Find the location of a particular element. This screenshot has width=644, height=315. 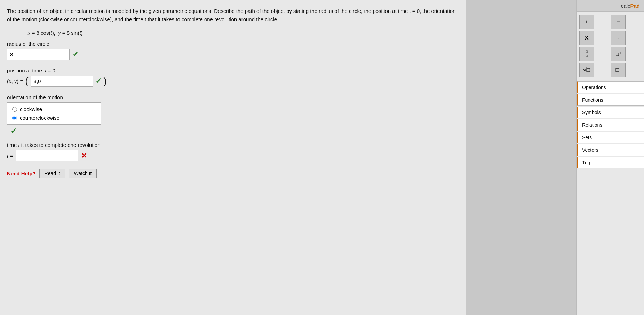

symbols-menu: Symbols is located at coordinates (610, 112).